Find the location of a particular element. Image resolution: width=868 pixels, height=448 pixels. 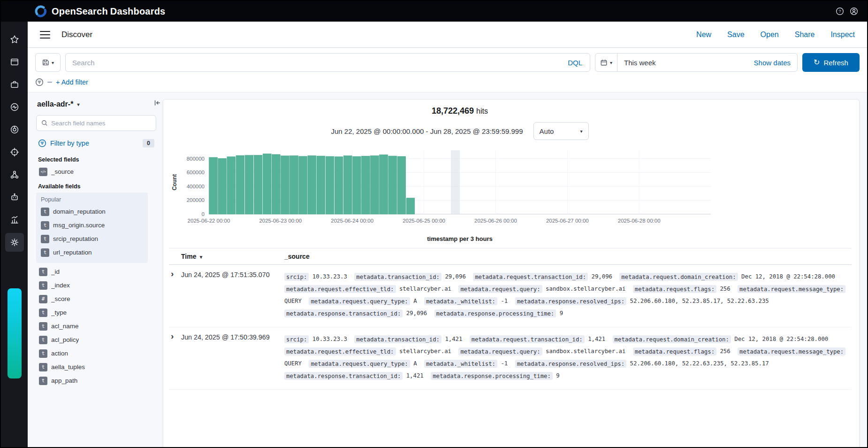

query-language-button: DQL is located at coordinates (575, 63).